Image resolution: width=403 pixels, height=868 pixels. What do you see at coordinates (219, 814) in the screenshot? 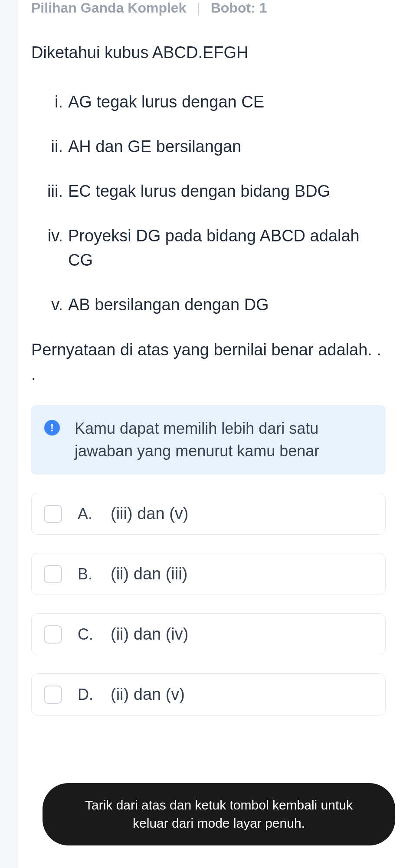
I see `fullscreen-toast: Tarik dari atas dan ketuk tombol kembali…` at bounding box center [219, 814].